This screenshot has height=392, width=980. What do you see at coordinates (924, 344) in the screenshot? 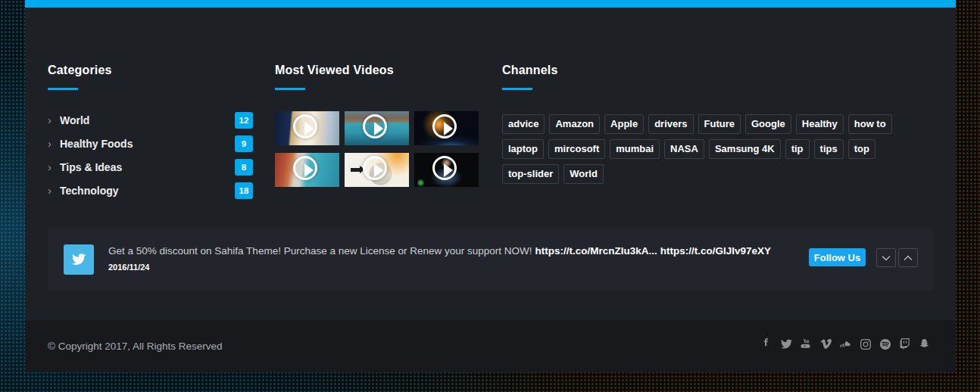
I see `snapchat-icon` at bounding box center [924, 344].